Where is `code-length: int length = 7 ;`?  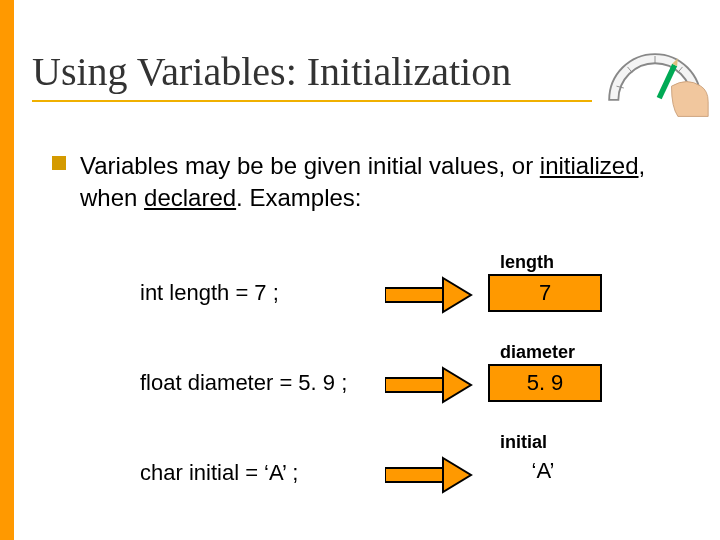
code-length: int length = 7 ; is located at coordinates (210, 293).